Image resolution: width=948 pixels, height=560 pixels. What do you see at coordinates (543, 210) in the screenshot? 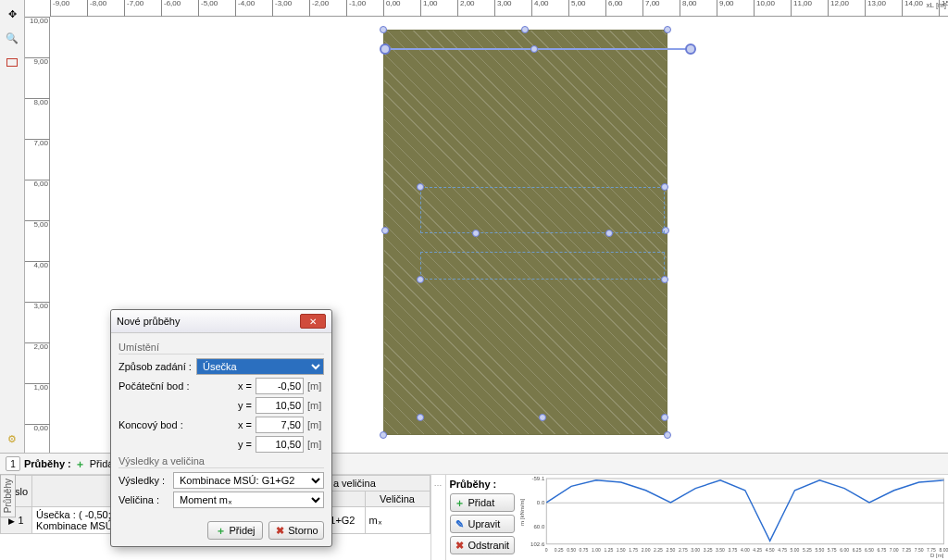
I see `dashed-region` at bounding box center [543, 210].